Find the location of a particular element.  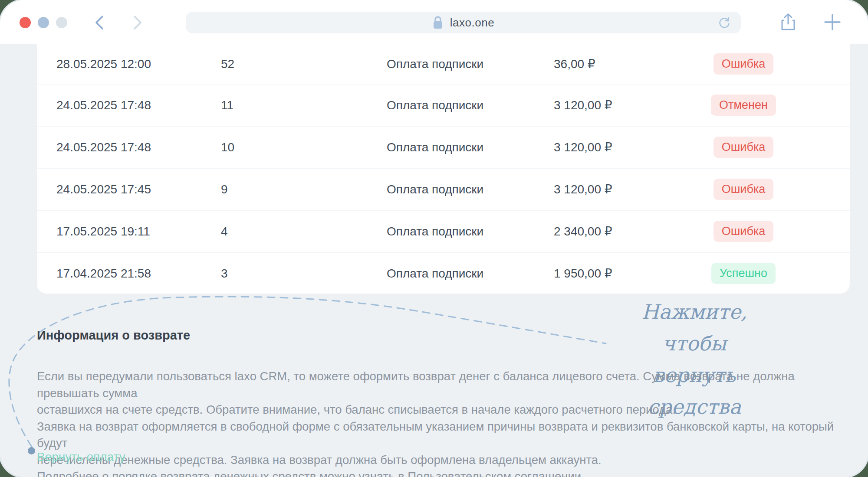

table-row: 17.04.2025 21:58 3 Оплата подписки 1 950… is located at coordinates (444, 273).